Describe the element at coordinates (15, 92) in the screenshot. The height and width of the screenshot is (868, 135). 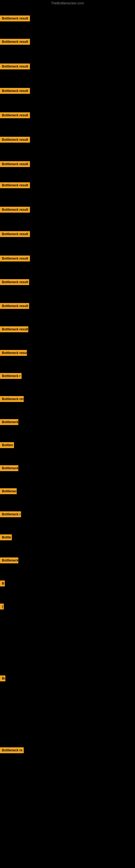
I see `bottleneck-row-3: Bottleneck result` at that location.